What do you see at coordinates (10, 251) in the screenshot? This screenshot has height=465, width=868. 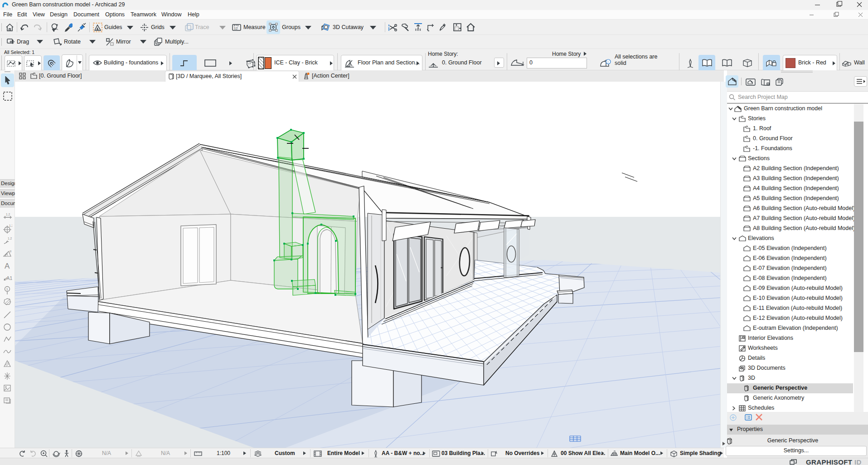 I see `svg-text: α` at bounding box center [10, 251].